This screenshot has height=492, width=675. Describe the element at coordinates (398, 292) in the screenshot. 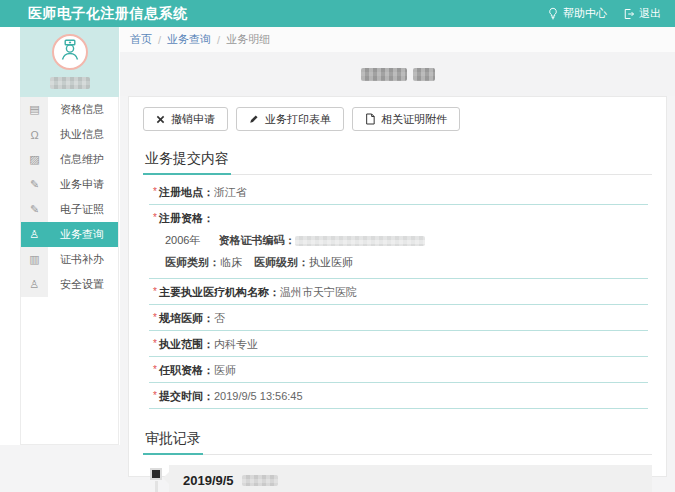

I see `field-main-institution: *主要执业医疗机构名称：温州市天宁医院` at that location.